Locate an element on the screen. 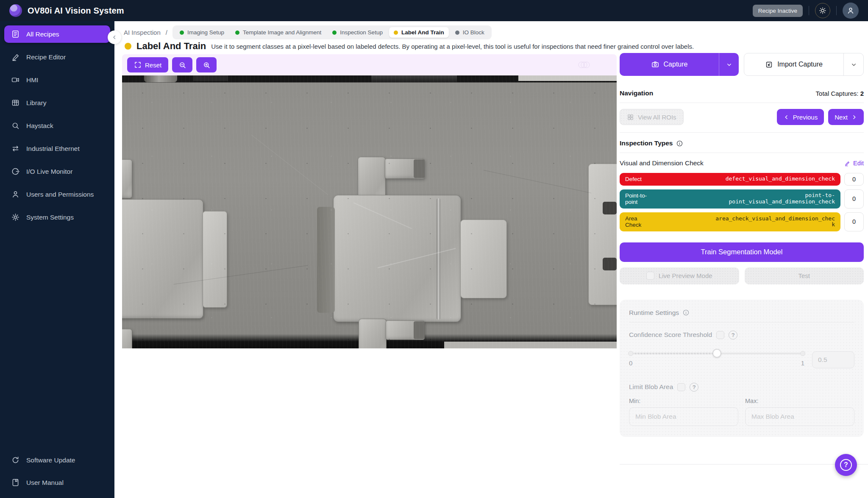 Image resolution: width=868 pixels, height=498 pixels. previous-label: Previous is located at coordinates (805, 117).